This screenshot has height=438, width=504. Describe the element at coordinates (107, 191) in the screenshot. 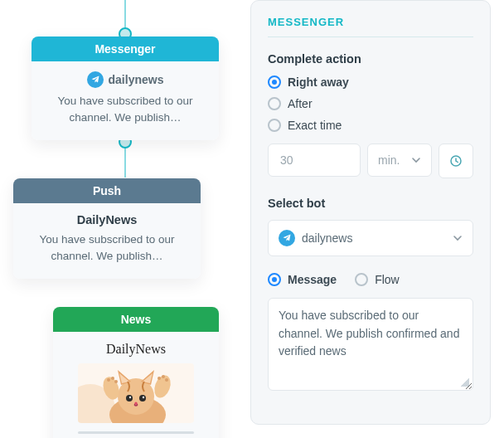

I see `card-header: Push` at that location.